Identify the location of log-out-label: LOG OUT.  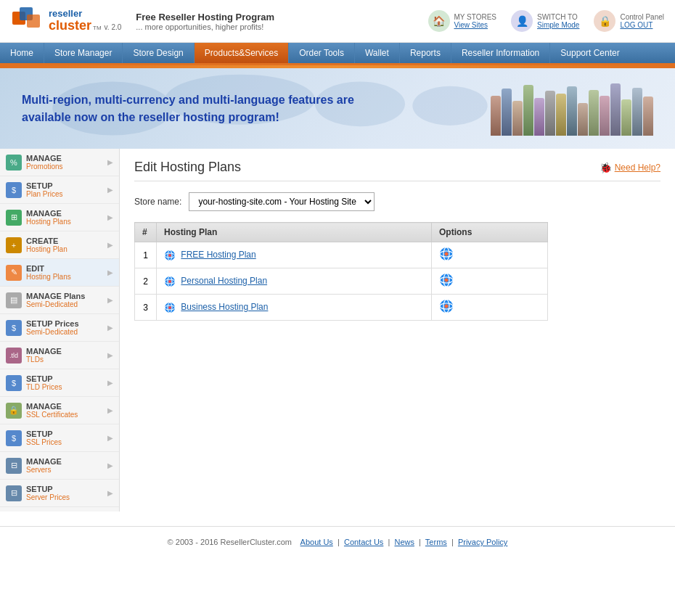
(642, 25).